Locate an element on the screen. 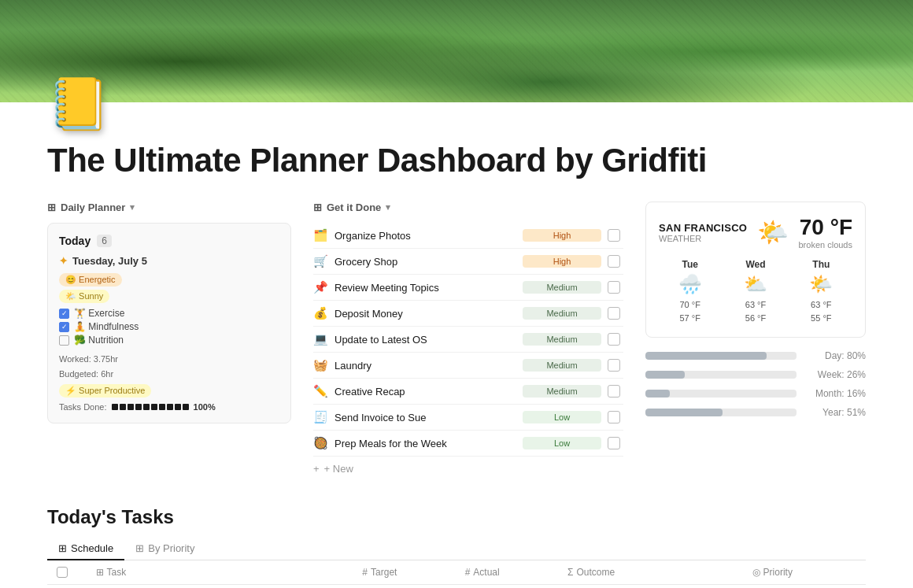 Image resolution: width=913 pixels, height=588 pixels. chevron-down-icon-mid: ▾ is located at coordinates (388, 208).